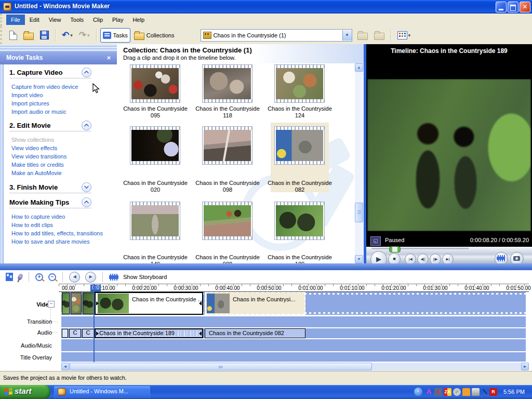 The height and width of the screenshot is (399, 532). What do you see at coordinates (90, 277) in the screenshot?
I see `play-timeline-button: ▶` at bounding box center [90, 277].